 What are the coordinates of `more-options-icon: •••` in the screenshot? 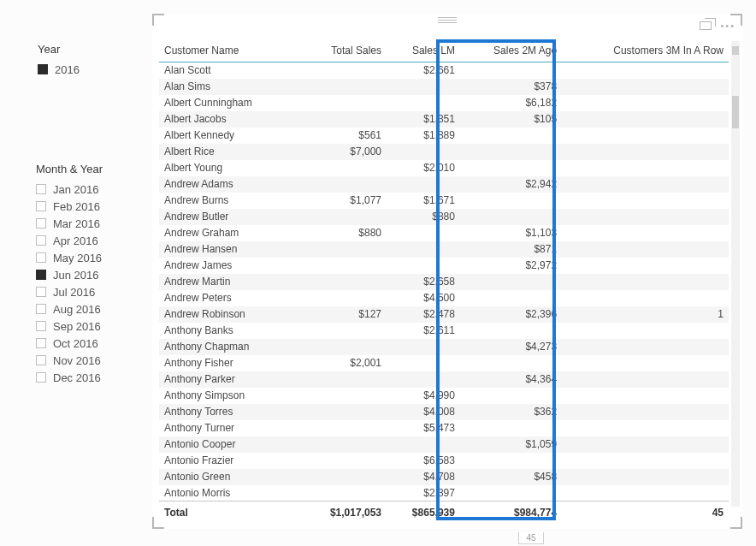 It's located at (728, 26).